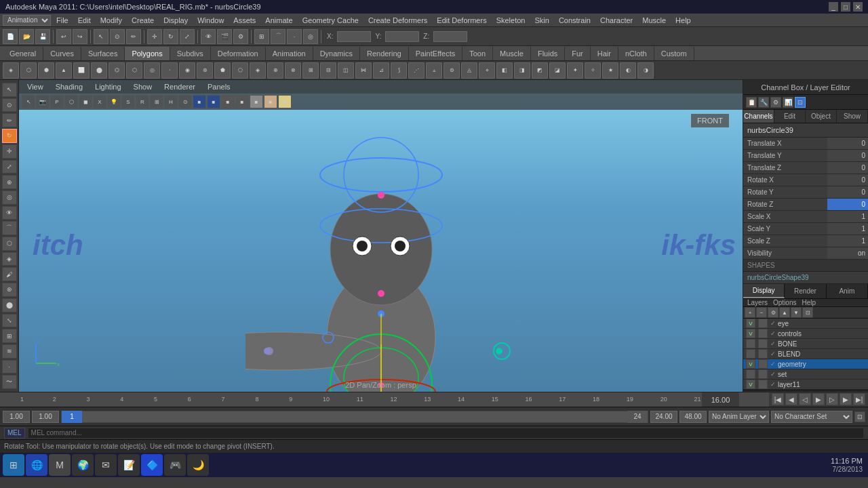  Describe the element at coordinates (575, 70) in the screenshot. I see `shelf-icon-33: ✦` at that location.